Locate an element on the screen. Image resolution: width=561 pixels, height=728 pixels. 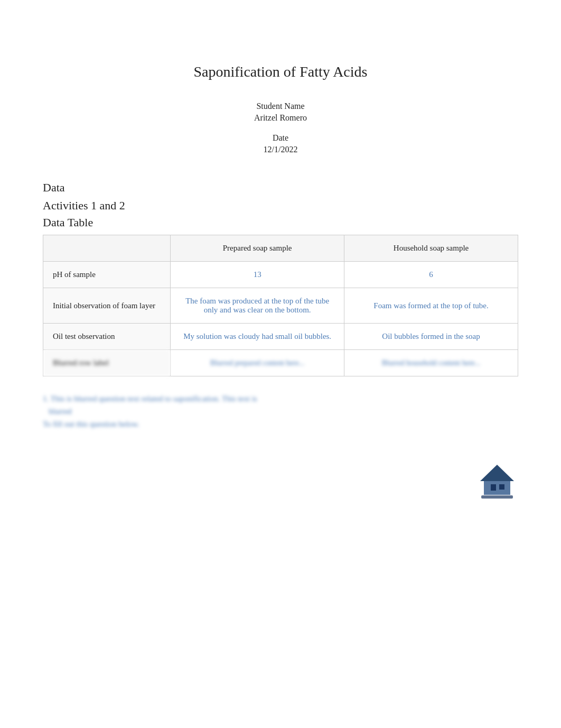
section-table-heading: Data Table is located at coordinates (280, 223).